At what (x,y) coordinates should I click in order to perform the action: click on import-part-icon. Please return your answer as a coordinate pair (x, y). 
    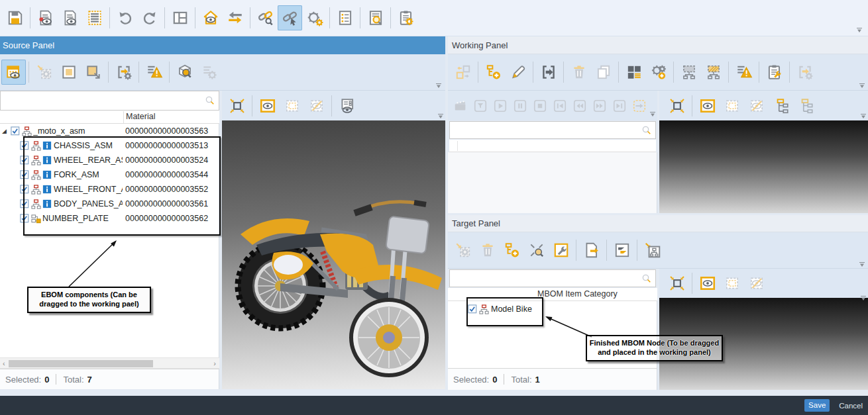
    Looking at the image, I should click on (44, 72).